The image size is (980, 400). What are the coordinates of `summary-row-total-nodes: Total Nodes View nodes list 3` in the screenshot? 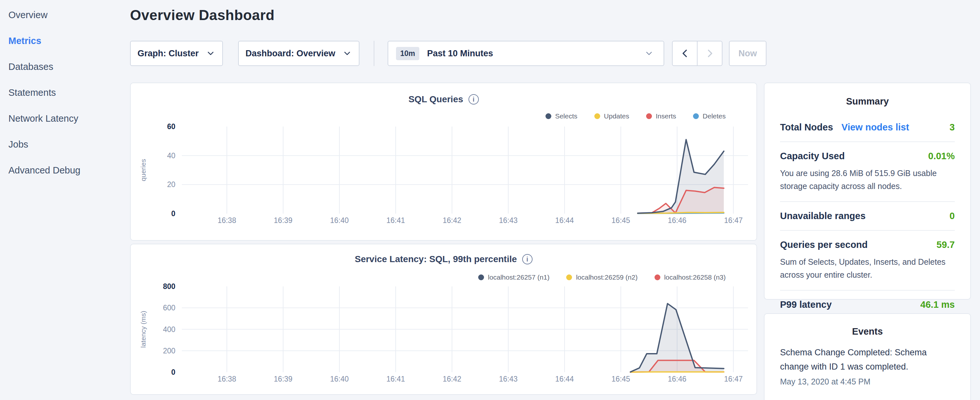 It's located at (867, 128).